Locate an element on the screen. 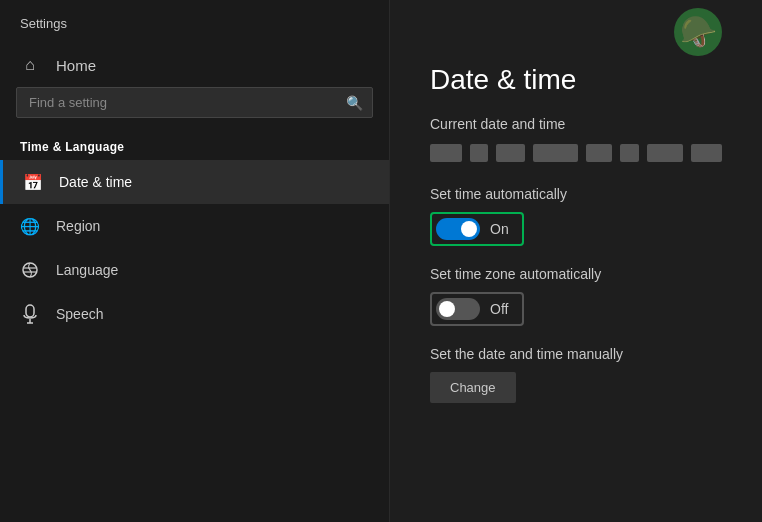 The image size is (762, 522). set-timezone-auto-label: Set time zone automatically is located at coordinates (576, 274).